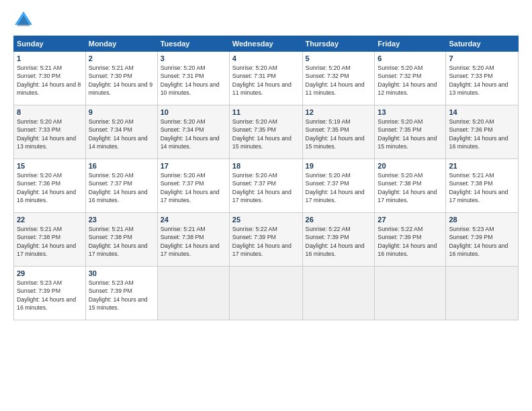  What do you see at coordinates (25, 20) in the screenshot?
I see `logo` at bounding box center [25, 20].